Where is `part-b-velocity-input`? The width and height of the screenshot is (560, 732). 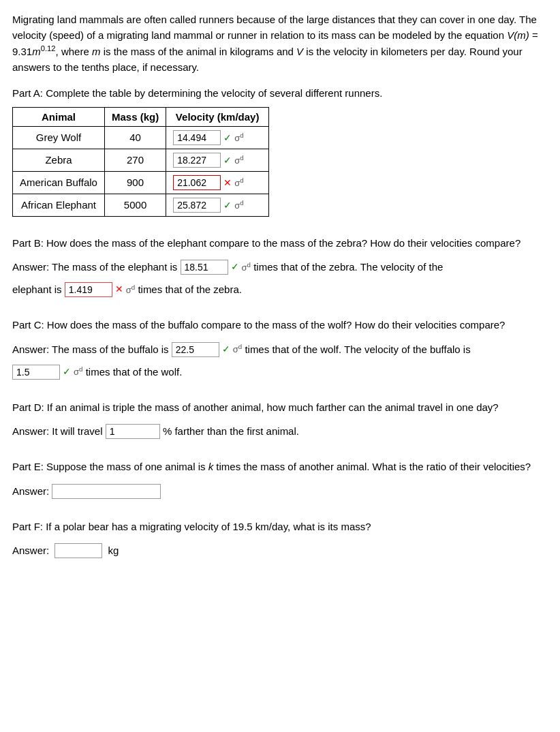
part-b-velocity-input is located at coordinates (89, 290).